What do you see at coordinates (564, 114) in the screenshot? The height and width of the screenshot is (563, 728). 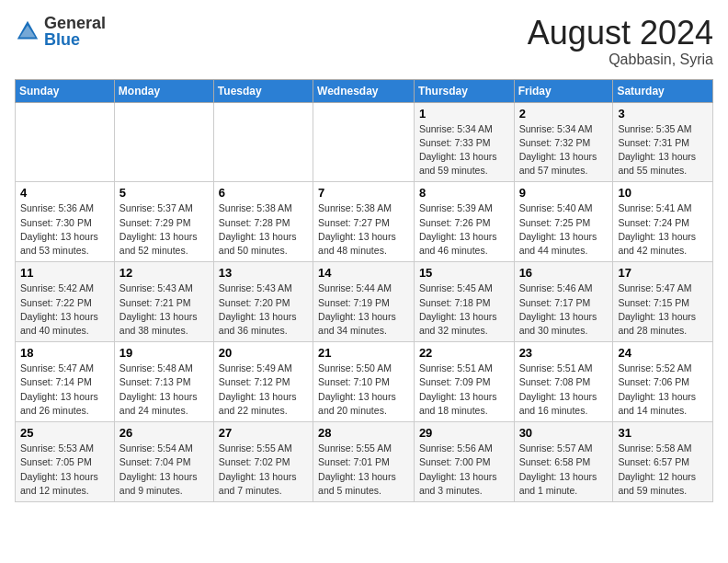 I see `day-number: 2` at bounding box center [564, 114].